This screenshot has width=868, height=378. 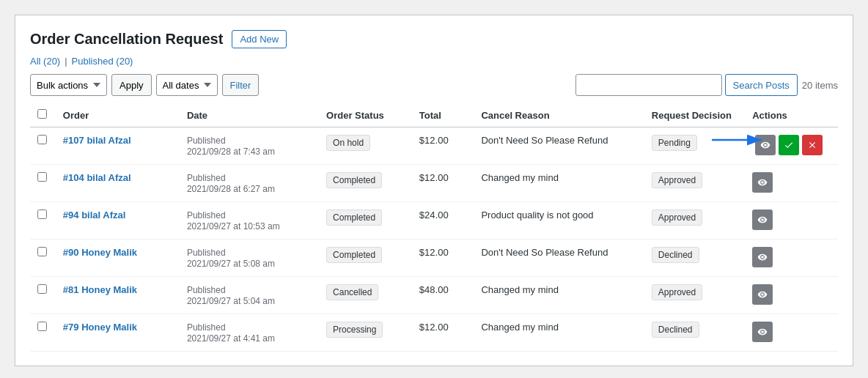 I want to click on table-row: #81 Honey Malik Published 2021/09/27 at …, so click(x=434, y=296).